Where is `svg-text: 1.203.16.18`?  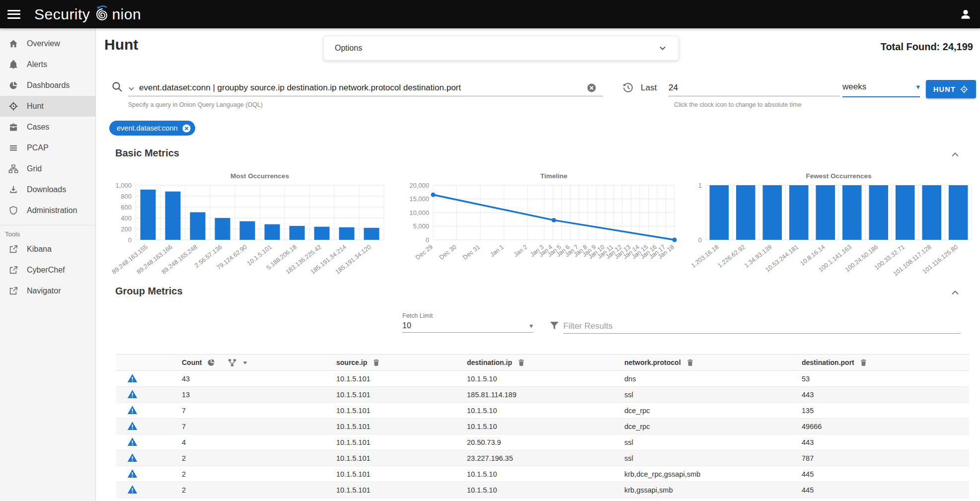
svg-text: 1.203.16.18 is located at coordinates (705, 256).